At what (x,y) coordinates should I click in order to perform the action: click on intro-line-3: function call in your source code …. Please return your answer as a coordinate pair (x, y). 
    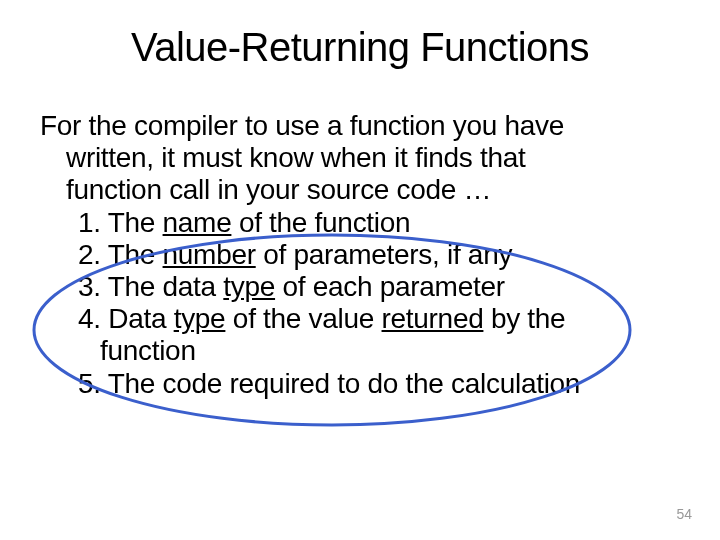
    Looking at the image, I should click on (373, 190).